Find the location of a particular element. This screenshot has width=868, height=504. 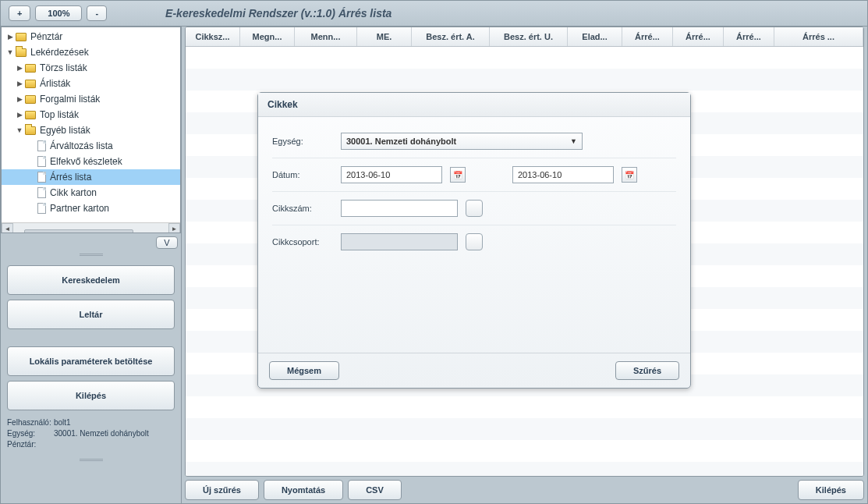

date-to-input is located at coordinates (563, 175).